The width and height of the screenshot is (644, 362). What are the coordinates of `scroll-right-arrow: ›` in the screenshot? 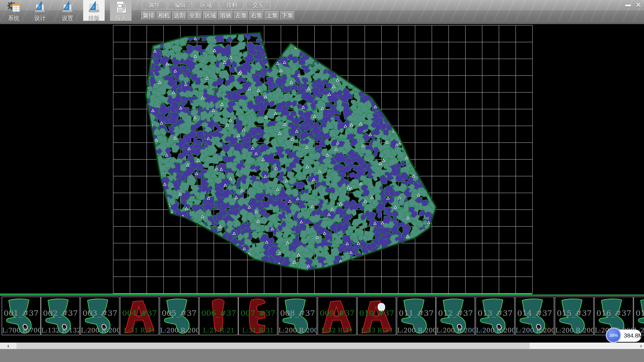 It's located at (641, 346).